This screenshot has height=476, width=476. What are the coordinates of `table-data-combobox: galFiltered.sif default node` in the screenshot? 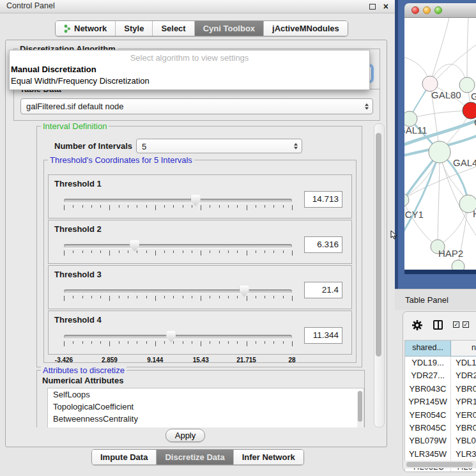 It's located at (197, 106).